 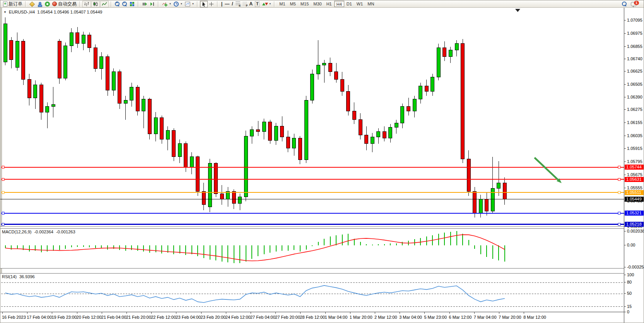 What do you see at coordinates (178, 4) in the screenshot?
I see `periods-button: ▼` at bounding box center [178, 4].